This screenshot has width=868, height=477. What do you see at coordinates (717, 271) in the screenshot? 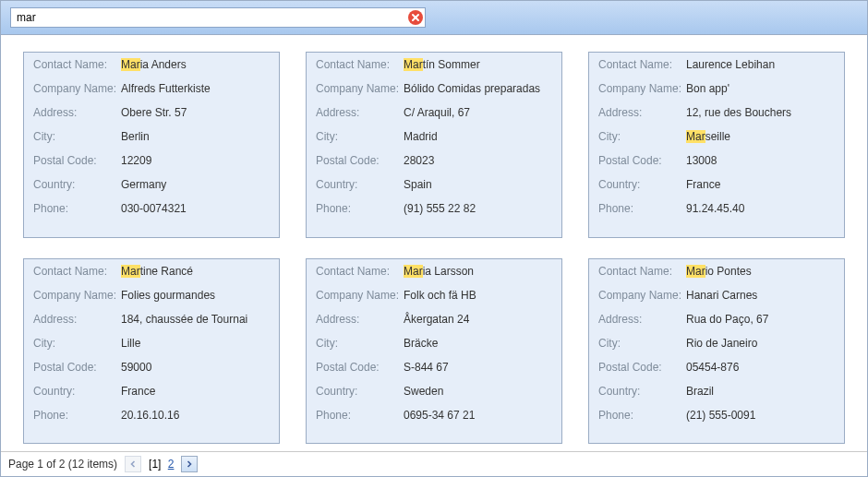
I see `card-row-contact-name: Contact Name:Mario Pontes` at bounding box center [717, 271].